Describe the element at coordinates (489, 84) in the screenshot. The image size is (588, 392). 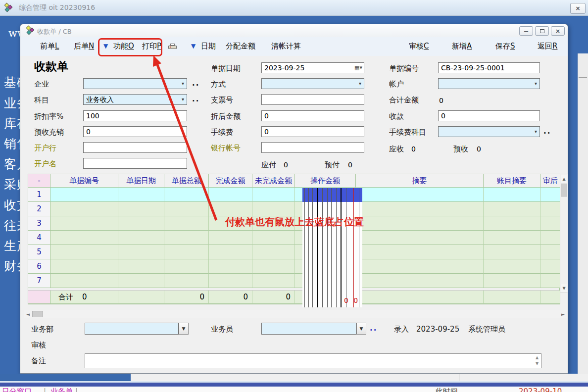
I see `account-combobox: ▾` at that location.